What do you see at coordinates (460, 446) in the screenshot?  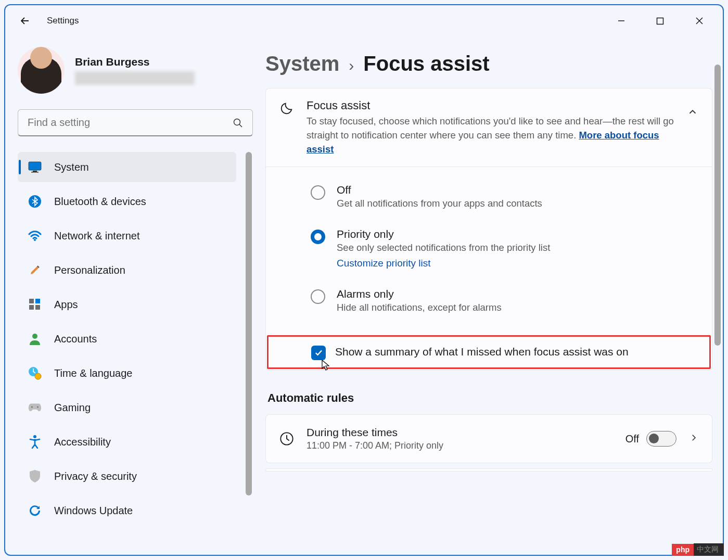 I see `rule-description: 11:00 PM - 7:00 AM; Priority only` at bounding box center [460, 446].